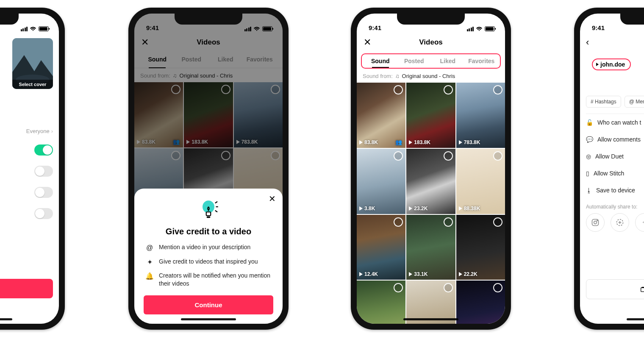  Describe the element at coordinates (367, 208) in the screenshot. I see `play-count: 3.8K` at that location.